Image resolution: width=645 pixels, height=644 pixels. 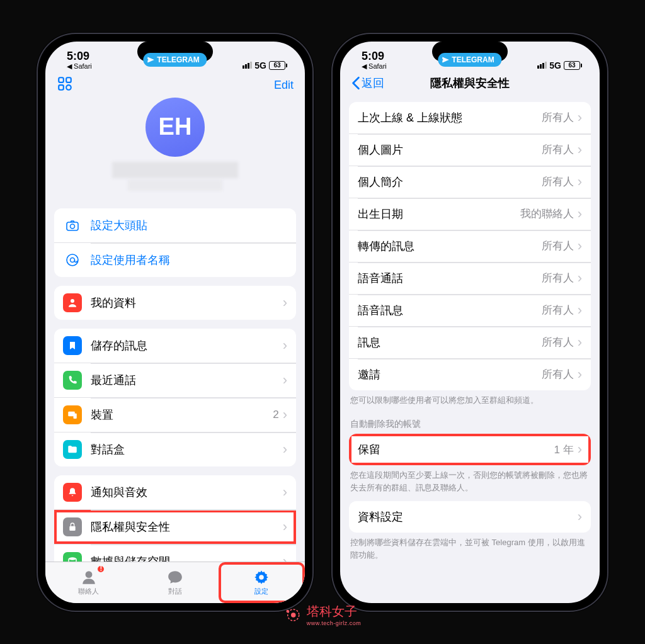 What do you see at coordinates (101, 569) in the screenshot?
I see `badge-icon: !` at bounding box center [101, 569].